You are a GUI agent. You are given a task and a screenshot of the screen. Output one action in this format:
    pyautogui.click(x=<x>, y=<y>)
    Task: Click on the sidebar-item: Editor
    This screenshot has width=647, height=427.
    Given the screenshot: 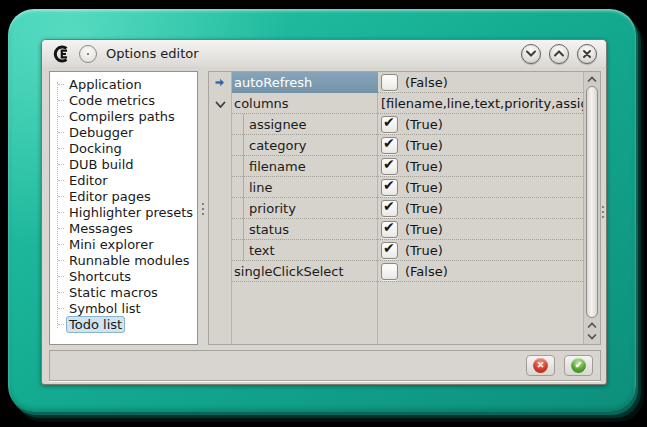 What is the action you would take?
    pyautogui.click(x=124, y=180)
    